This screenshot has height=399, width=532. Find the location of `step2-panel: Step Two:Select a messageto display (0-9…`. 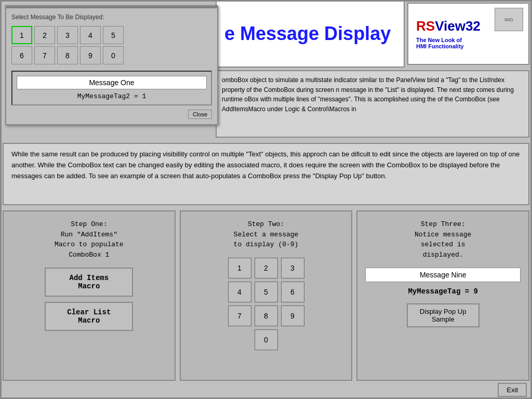

step2-panel: Step Two:Select a messageto display (0-9… is located at coordinates (266, 296).